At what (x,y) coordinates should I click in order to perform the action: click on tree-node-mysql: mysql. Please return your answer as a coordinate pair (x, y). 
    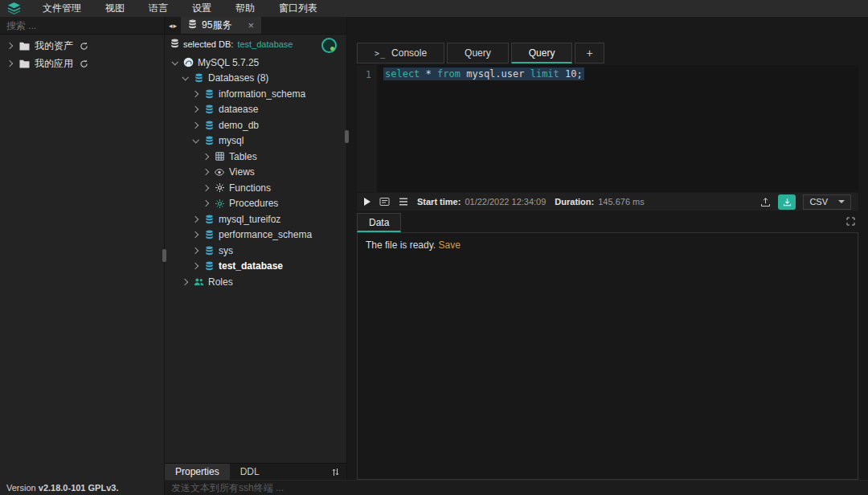
    Looking at the image, I should click on (256, 141).